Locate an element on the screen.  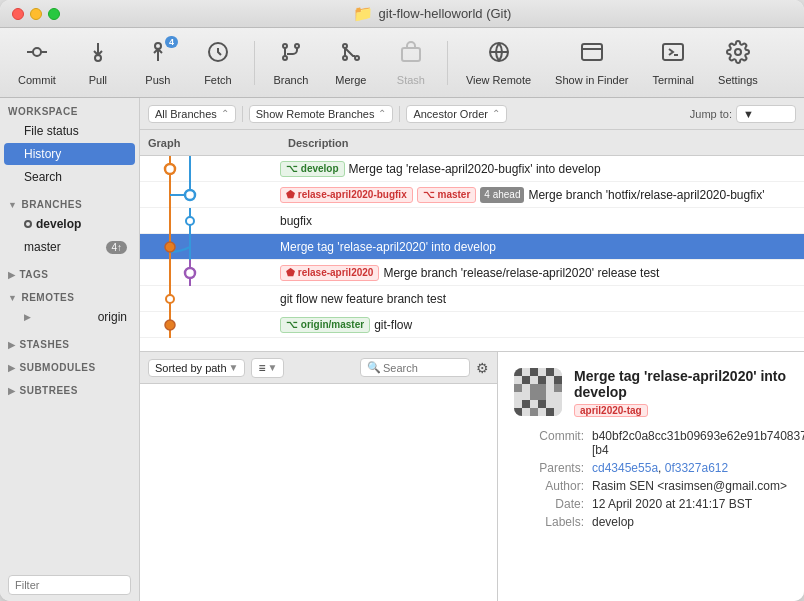
active-branch-dot is located at coordinates (28, 224).